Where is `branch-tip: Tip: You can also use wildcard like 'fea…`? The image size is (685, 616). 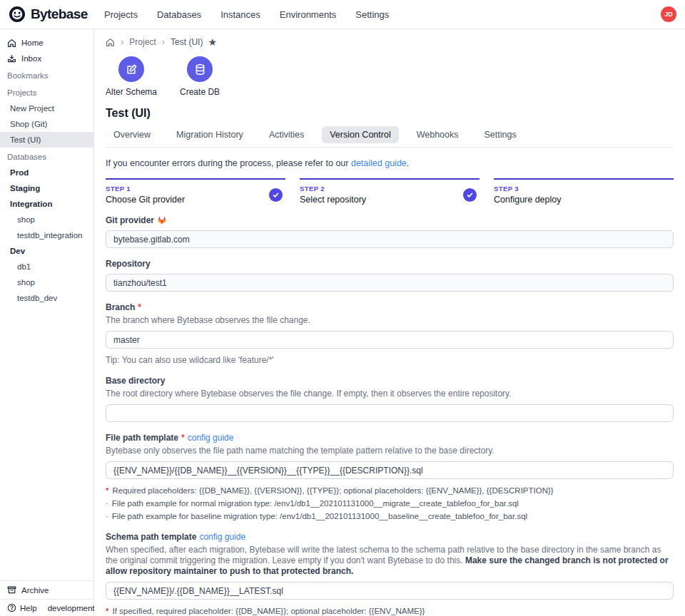
branch-tip: Tip: You can also use wildcard like 'fea… is located at coordinates (390, 360).